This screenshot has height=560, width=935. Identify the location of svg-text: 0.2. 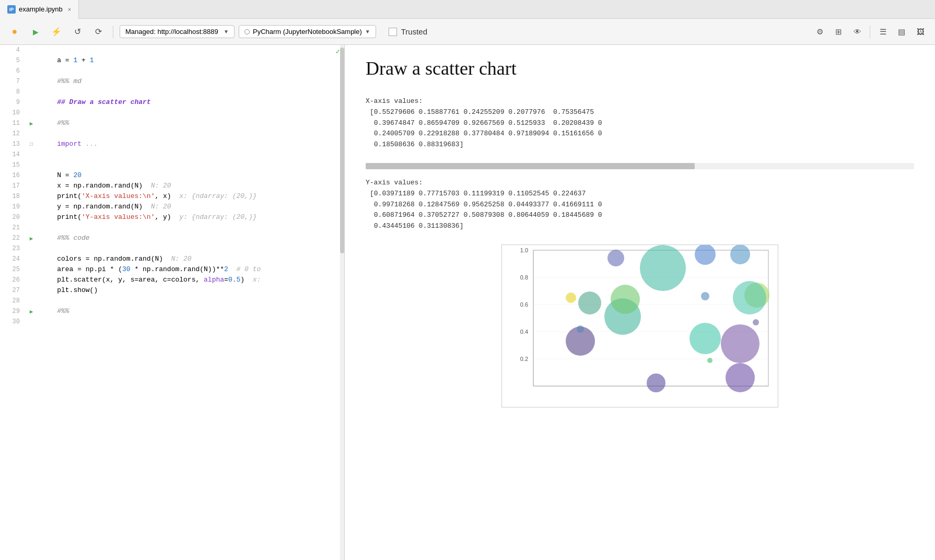
(524, 359).